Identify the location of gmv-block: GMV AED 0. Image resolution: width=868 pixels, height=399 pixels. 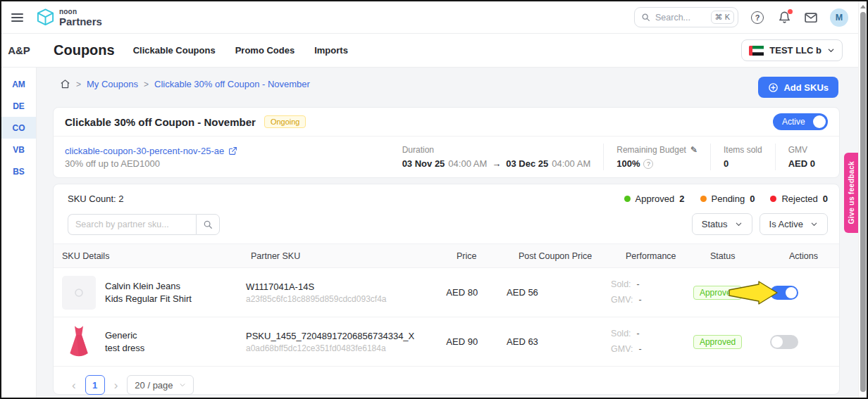
(802, 157).